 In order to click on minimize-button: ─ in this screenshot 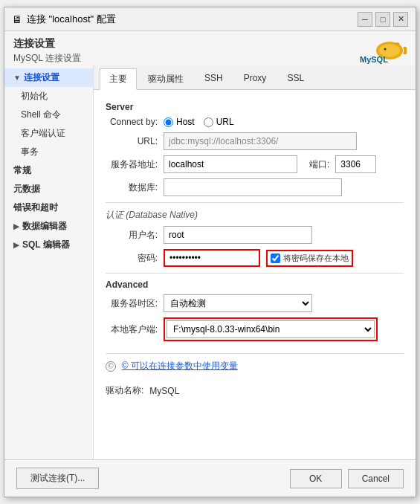, I will do `click(365, 19)`.